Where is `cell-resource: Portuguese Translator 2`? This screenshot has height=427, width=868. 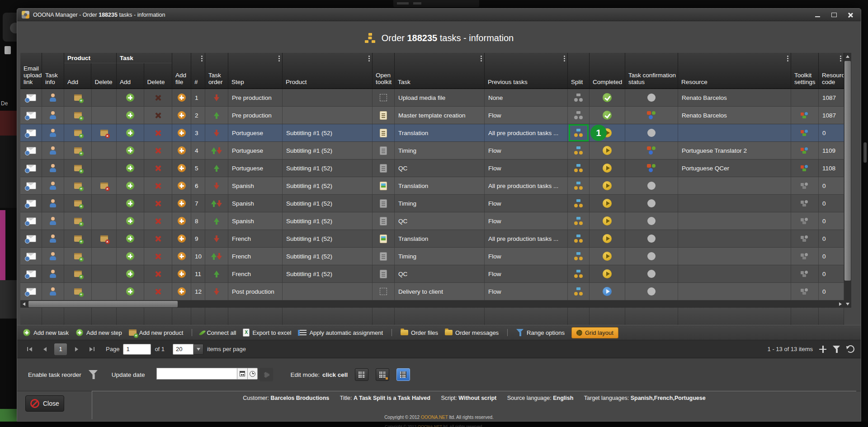
cell-resource: Portuguese Translator 2 is located at coordinates (735, 150).